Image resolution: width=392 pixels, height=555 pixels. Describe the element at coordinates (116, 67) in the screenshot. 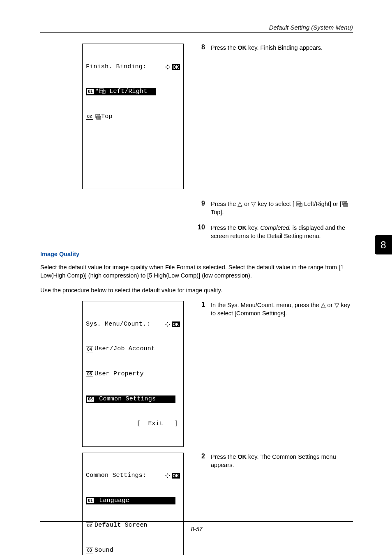

I see `lcd1-title: Finish. Binding:` at that location.